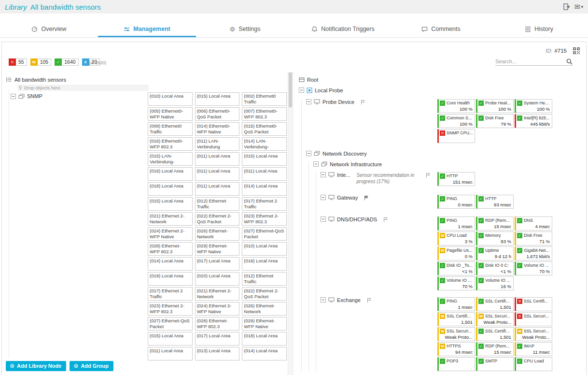 This screenshot has width=588, height=375. What do you see at coordinates (533, 304) in the screenshot?
I see `sensor-box: !!SSL Certifi...` at bounding box center [533, 304].